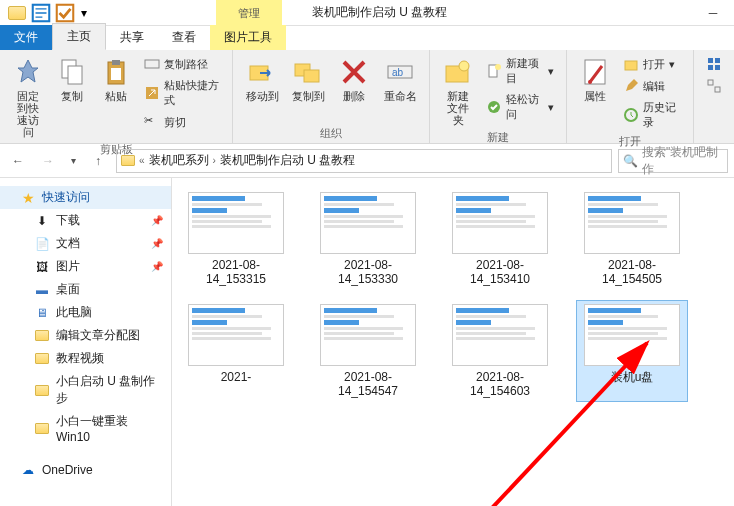 The height and width of the screenshot is (506, 734). What do you see at coordinates (498, 96) in the screenshot?
I see `ribbon-group-new: 新建文件夹 新建项目 ▾ 轻松访问 ▾ 新建` at bounding box center [498, 96].